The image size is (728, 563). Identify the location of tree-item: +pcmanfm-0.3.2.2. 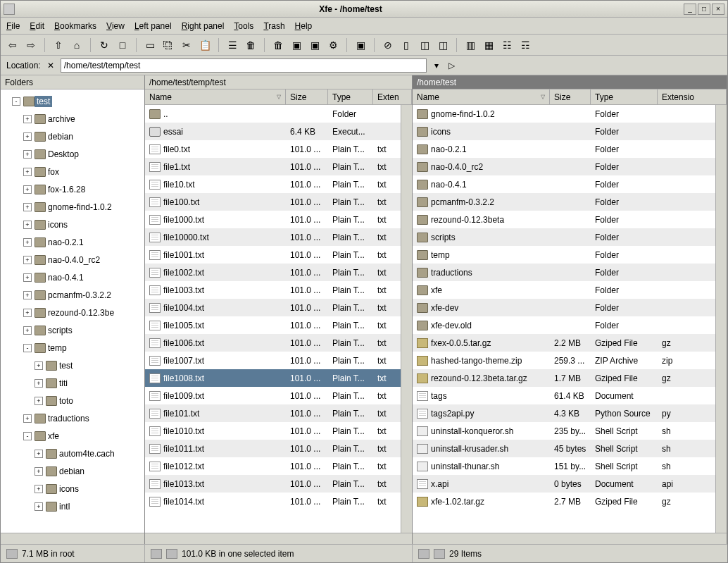
(73, 295).